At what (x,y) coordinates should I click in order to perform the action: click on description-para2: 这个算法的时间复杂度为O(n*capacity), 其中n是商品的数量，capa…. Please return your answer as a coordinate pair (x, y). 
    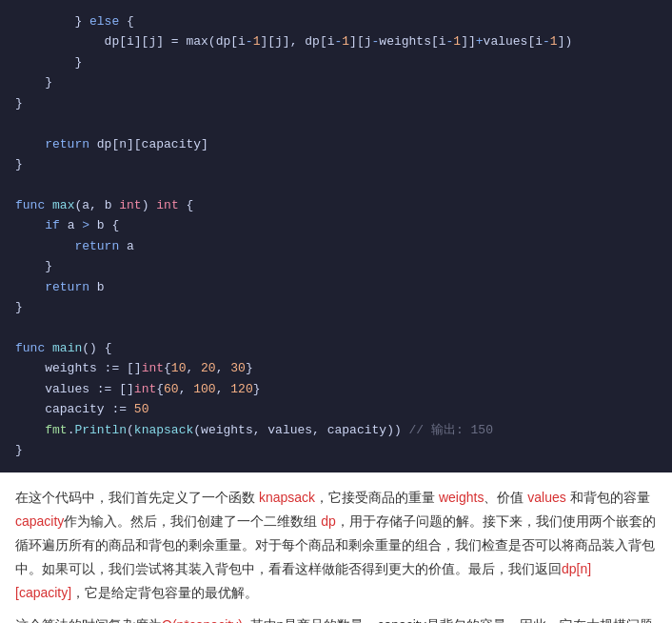
    Looking at the image, I should click on (336, 618).